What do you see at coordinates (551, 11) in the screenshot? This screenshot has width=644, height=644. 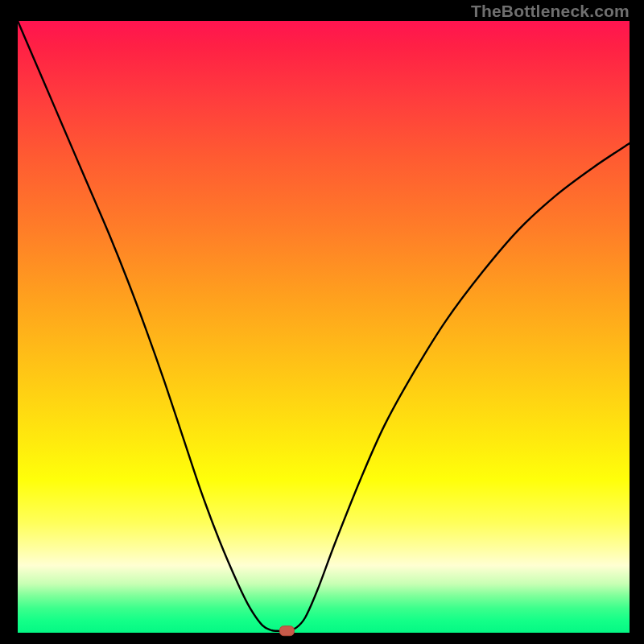 I see `watermark-text: TheBottleneck.com` at bounding box center [551, 11].